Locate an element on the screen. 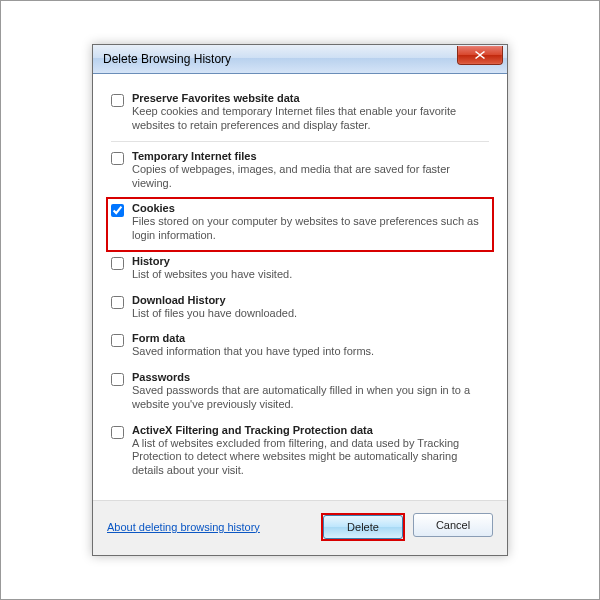 This screenshot has width=600, height=600. close-button is located at coordinates (480, 56).